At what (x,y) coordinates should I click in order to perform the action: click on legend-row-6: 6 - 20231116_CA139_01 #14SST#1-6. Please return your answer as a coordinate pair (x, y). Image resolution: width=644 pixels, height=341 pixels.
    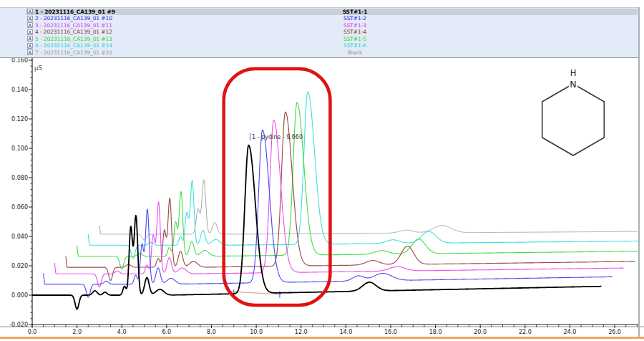
    Looking at the image, I should click on (332, 46).